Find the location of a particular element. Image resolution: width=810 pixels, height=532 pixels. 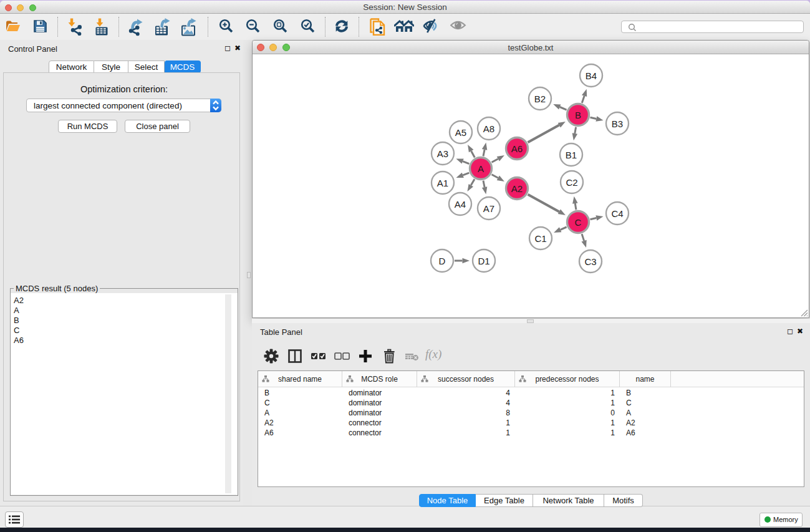

svg-text: B4 is located at coordinates (591, 76).